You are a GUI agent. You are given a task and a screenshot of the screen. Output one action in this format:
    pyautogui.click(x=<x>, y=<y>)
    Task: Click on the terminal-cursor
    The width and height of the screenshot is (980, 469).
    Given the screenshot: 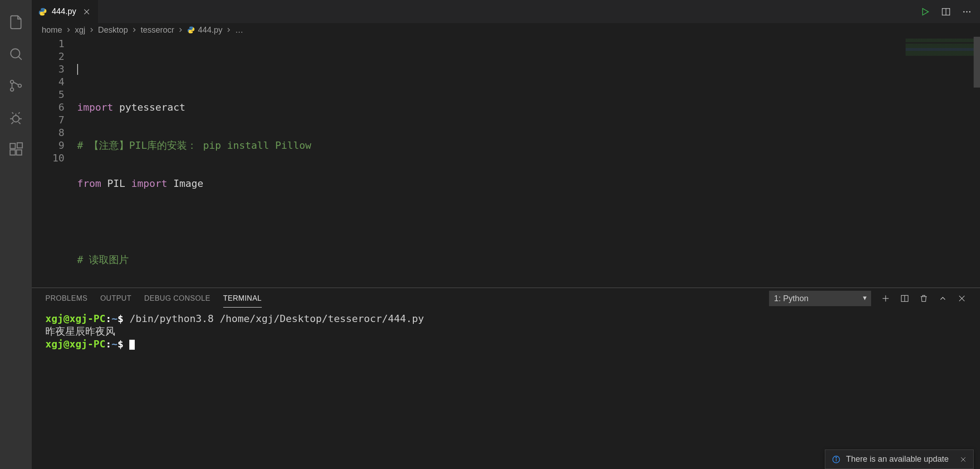 What is the action you would take?
    pyautogui.click(x=132, y=345)
    